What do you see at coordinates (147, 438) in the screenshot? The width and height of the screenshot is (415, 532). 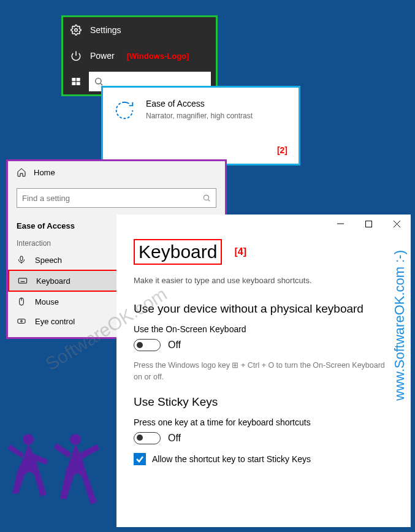 I see `sticky-keys-toggle` at bounding box center [147, 438].